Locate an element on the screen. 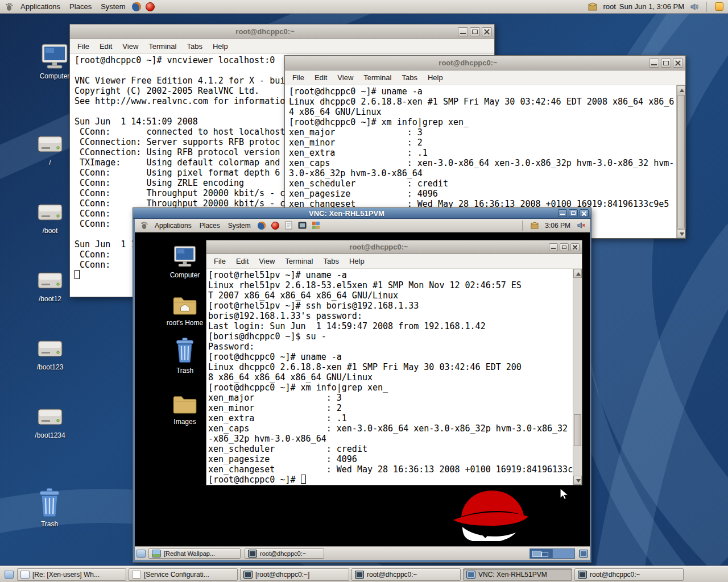  clock-applet: Sun Jun 1, 3:06 PM is located at coordinates (652, 7).